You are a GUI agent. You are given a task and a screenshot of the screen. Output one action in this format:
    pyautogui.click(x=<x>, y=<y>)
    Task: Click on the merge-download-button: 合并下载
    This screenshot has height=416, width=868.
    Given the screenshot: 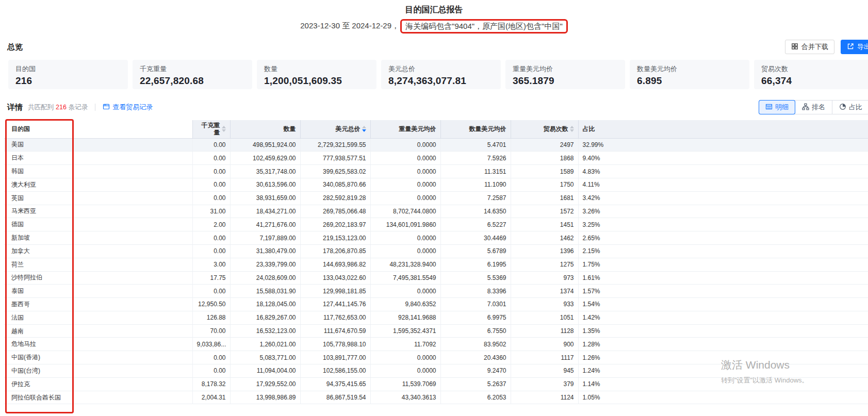 What is the action you would take?
    pyautogui.click(x=810, y=47)
    